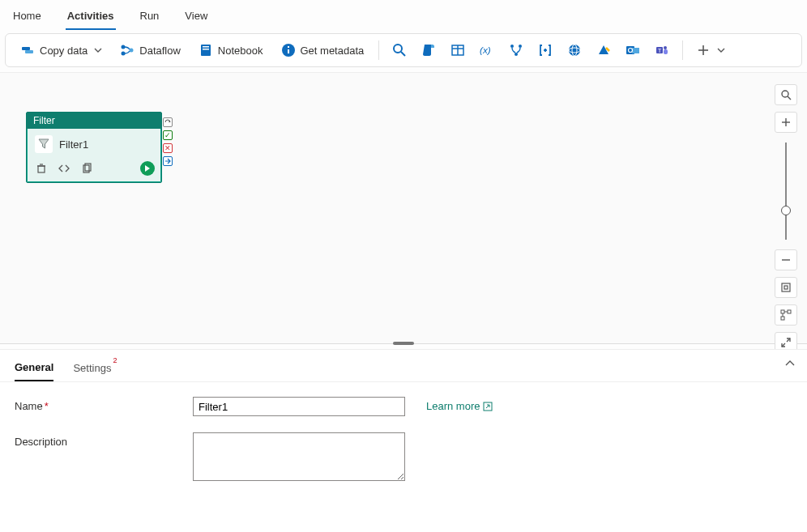 The height and width of the screenshot is (532, 807). Describe the element at coordinates (332, 50) in the screenshot. I see `get-metadata-label: Get metadata` at that location.